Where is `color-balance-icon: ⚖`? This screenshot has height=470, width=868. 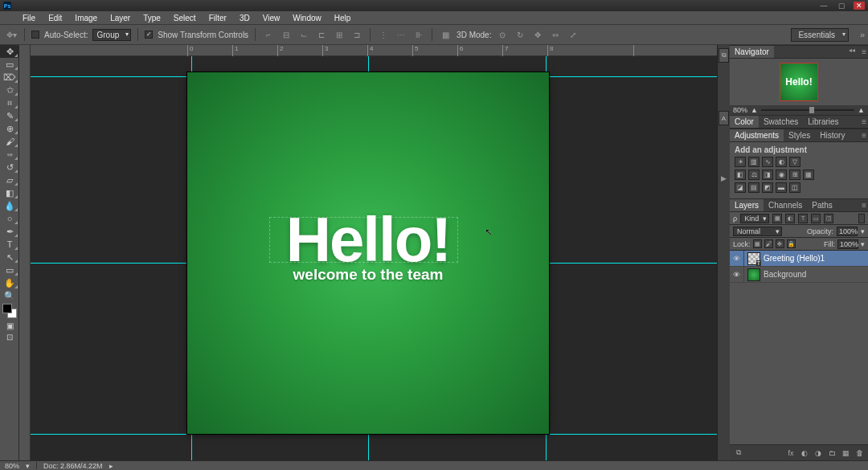
color-balance-icon: ⚖ is located at coordinates (754, 175).